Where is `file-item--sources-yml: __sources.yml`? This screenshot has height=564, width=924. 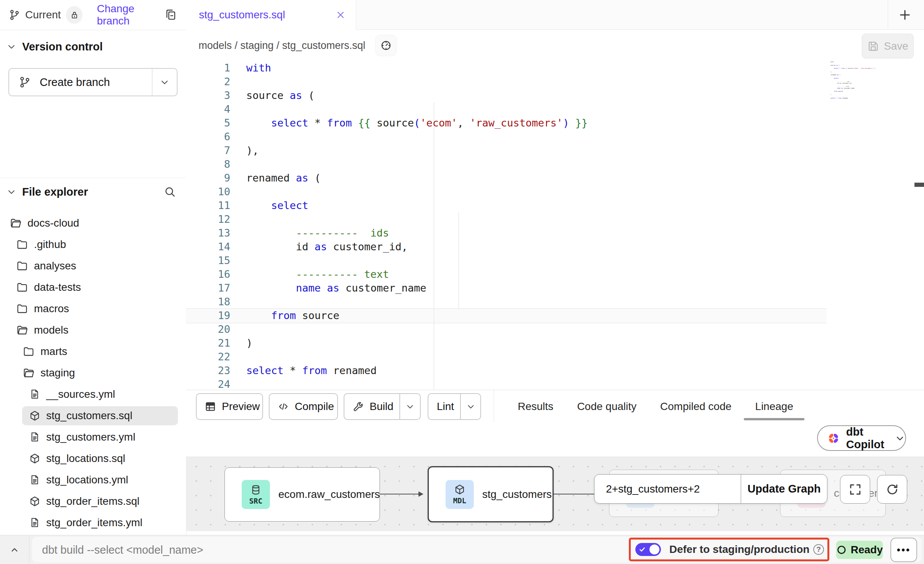 file-item--sources-yml: __sources.yml is located at coordinates (93, 394).